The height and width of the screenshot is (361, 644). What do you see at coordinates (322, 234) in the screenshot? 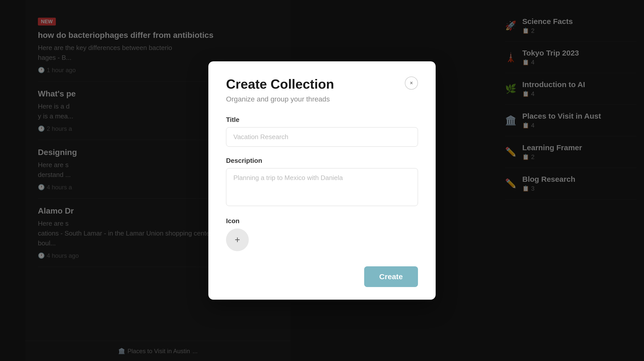
I see `icon-form-group: Icon +` at bounding box center [322, 234].